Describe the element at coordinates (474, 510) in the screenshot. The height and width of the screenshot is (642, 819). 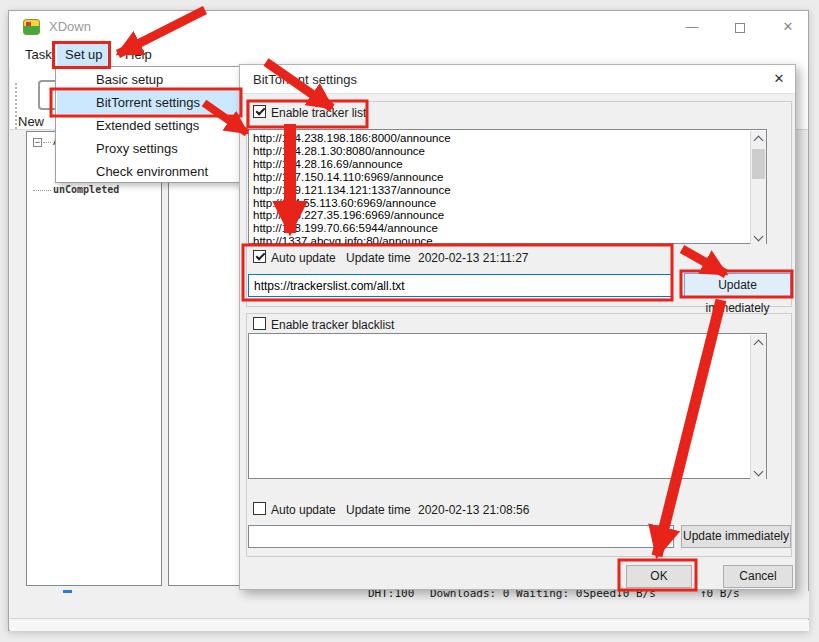
I see `update-time-value-2: 2020-02-13 21:08:56` at that location.